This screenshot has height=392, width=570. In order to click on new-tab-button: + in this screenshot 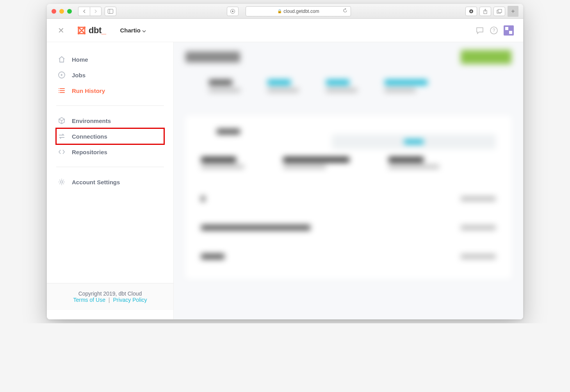, I will do `click(513, 11)`.